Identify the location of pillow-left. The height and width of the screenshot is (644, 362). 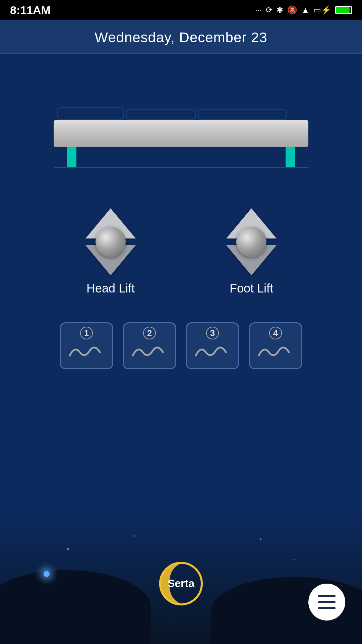
(90, 114).